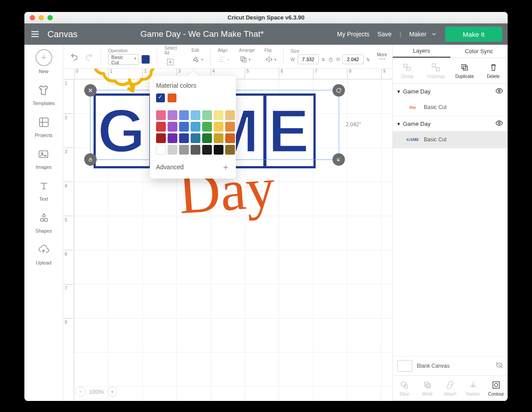 The width and height of the screenshot is (532, 412). Describe the element at coordinates (32, 18) in the screenshot. I see `close-window-button` at that location.